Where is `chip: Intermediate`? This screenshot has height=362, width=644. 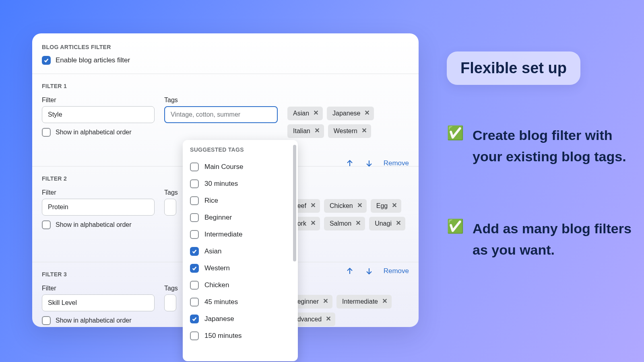
chip: Intermediate is located at coordinates (364, 302).